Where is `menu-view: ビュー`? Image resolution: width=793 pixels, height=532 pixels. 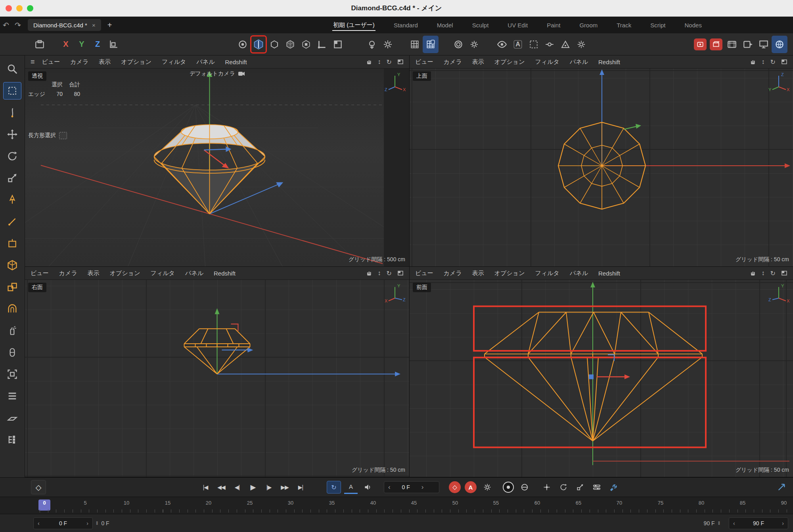 menu-view: ビュー is located at coordinates (40, 274).